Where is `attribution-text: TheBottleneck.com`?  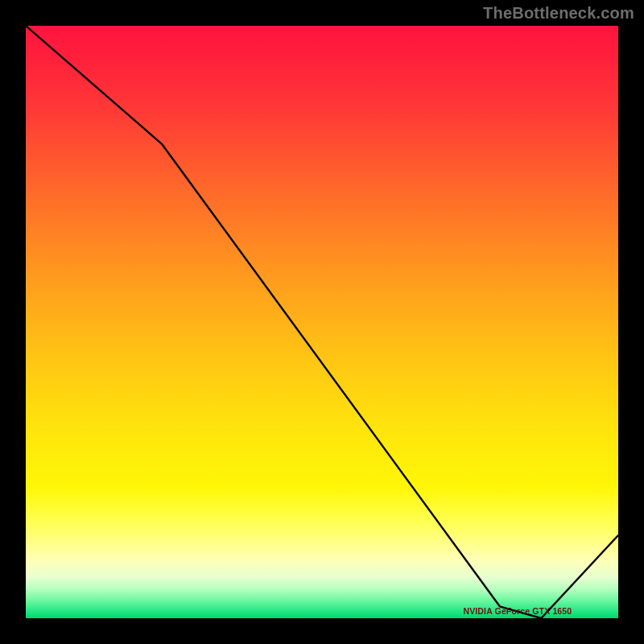 attribution-text: TheBottleneck.com is located at coordinates (559, 13).